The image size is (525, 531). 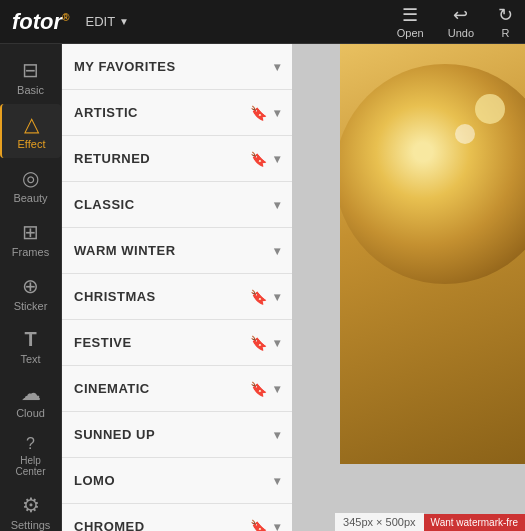 I want to click on effect-item-artistic: ARTISTIC 🔖 ▾, so click(x=177, y=113).